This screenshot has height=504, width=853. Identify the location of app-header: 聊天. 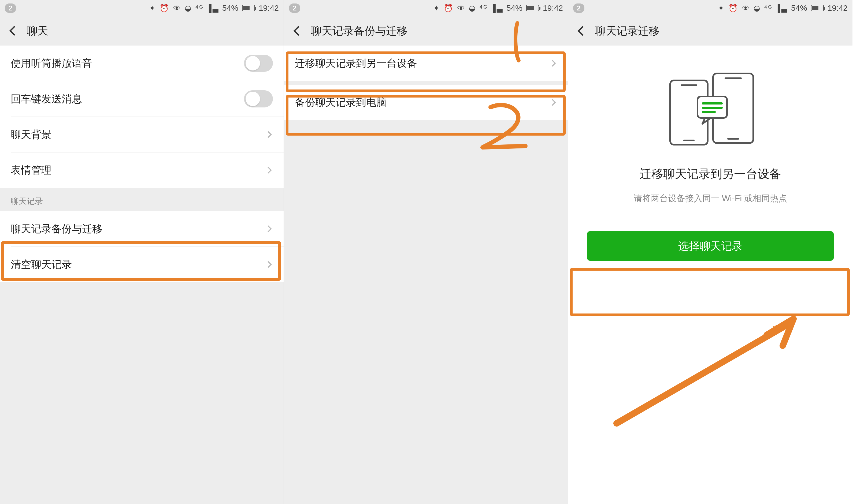
(142, 31).